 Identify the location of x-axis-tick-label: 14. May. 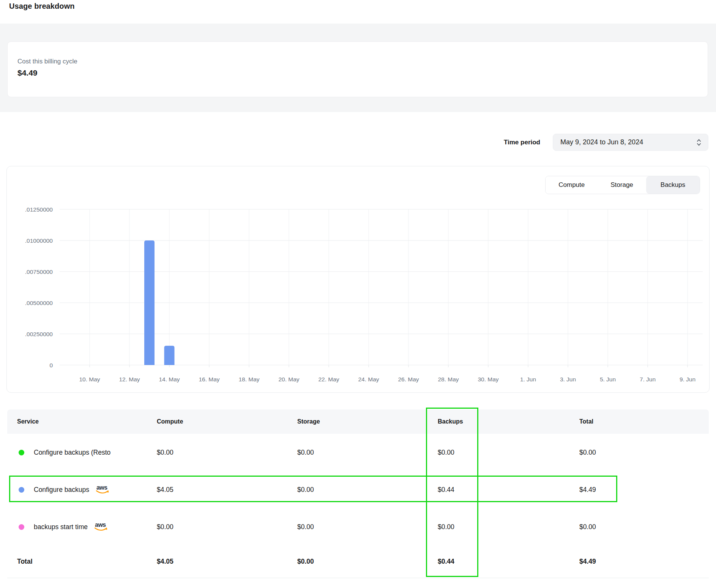
(169, 379).